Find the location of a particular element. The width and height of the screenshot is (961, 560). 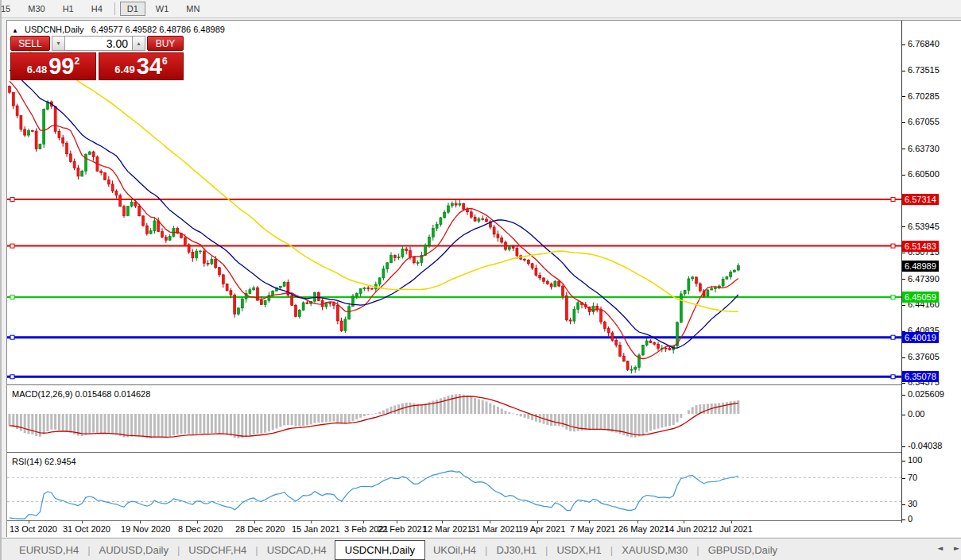

bottom-tab-EURUSD-H4: EURUSD,H4 is located at coordinates (49, 550).